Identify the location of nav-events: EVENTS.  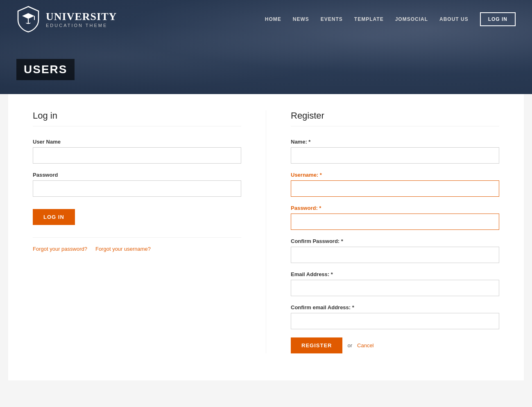
(332, 19).